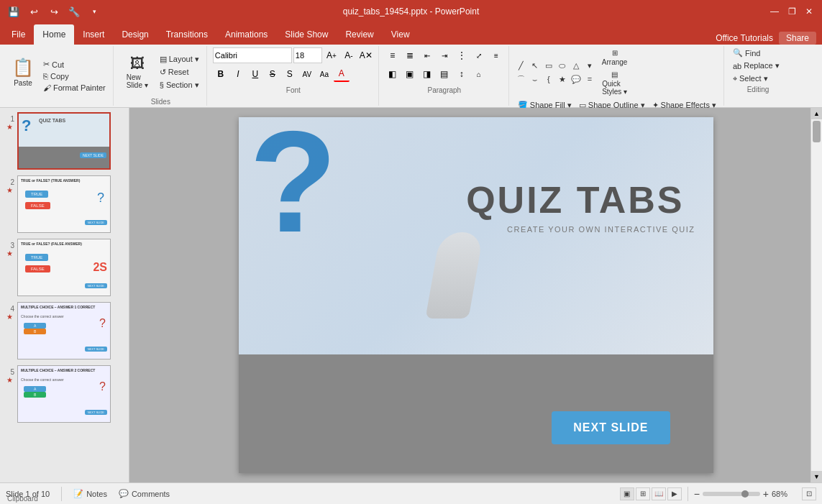  What do you see at coordinates (324, 74) in the screenshot?
I see `change-case-button: Aa` at bounding box center [324, 74].